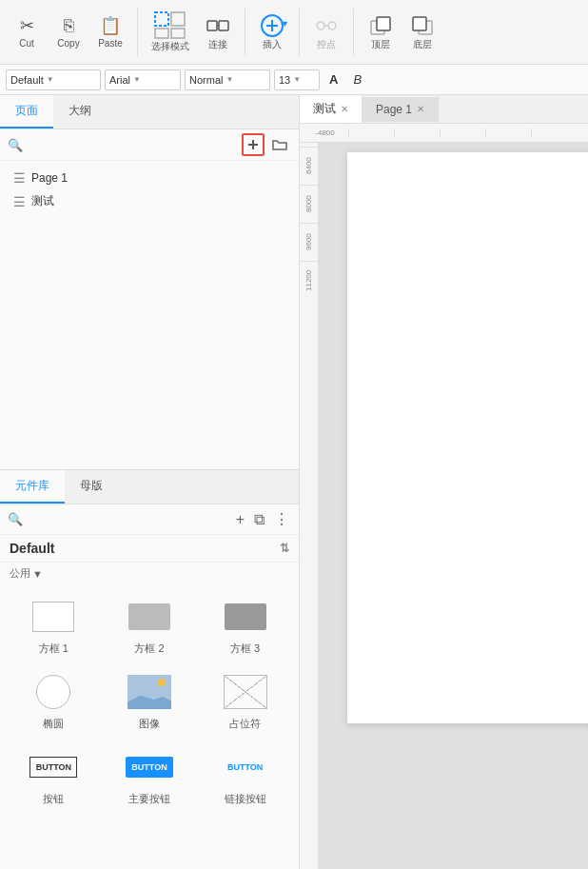 This screenshot has height=869, width=588. What do you see at coordinates (280, 145) in the screenshot?
I see `folder-button` at bounding box center [280, 145].